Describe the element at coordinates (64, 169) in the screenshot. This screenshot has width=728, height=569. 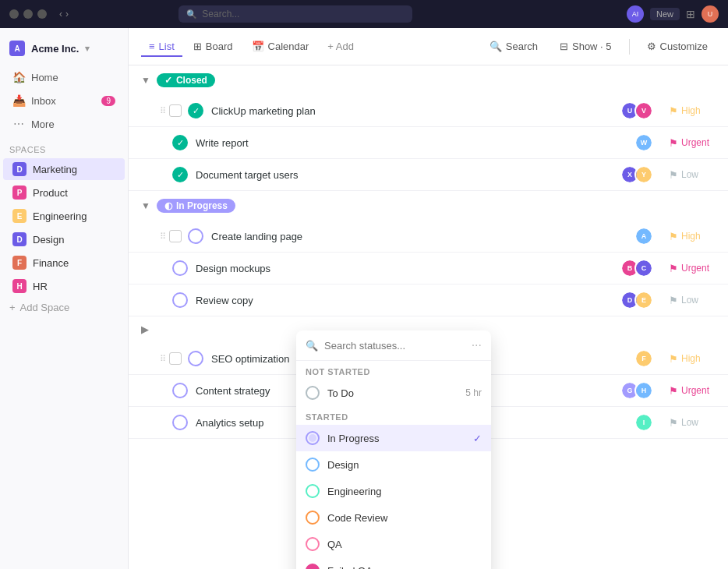
I see `sidebar-item-marketing: D Marketing` at that location.